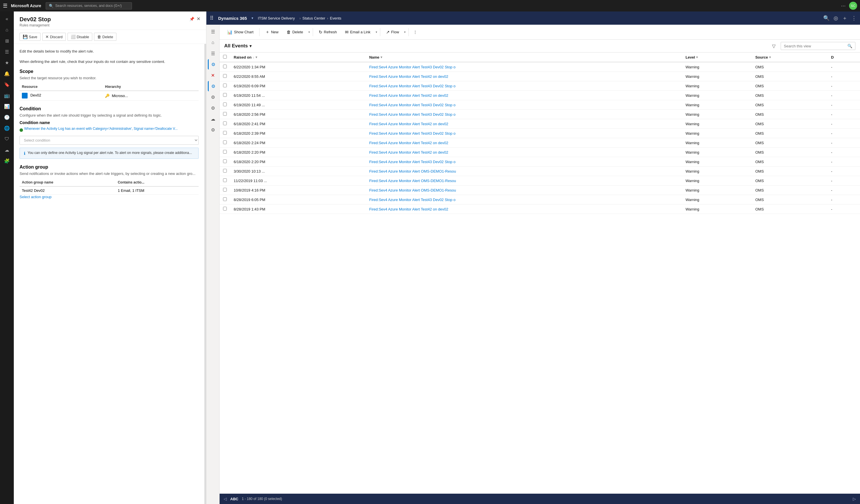 This screenshot has width=860, height=504. I want to click on sidebar-bell-icon: 🔔, so click(7, 74).